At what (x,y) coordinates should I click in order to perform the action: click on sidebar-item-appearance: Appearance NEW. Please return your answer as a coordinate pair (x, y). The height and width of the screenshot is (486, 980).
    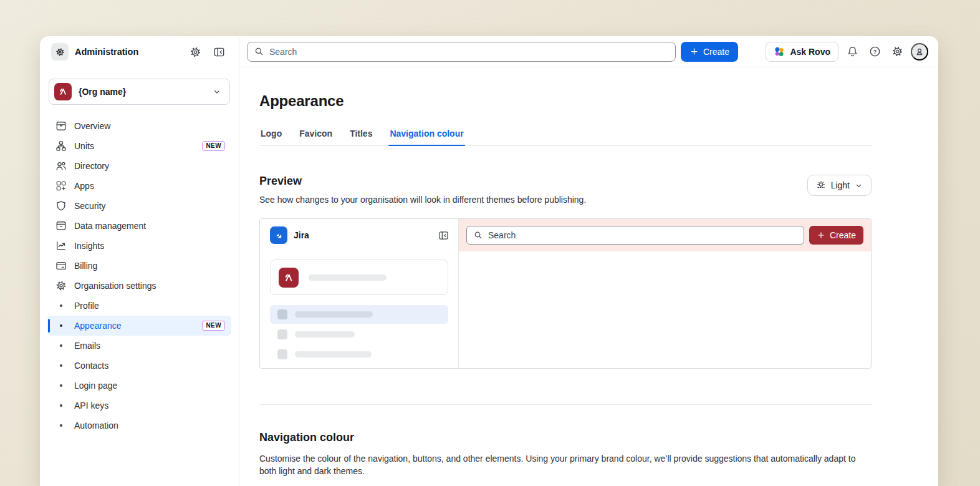
    Looking at the image, I should click on (140, 326).